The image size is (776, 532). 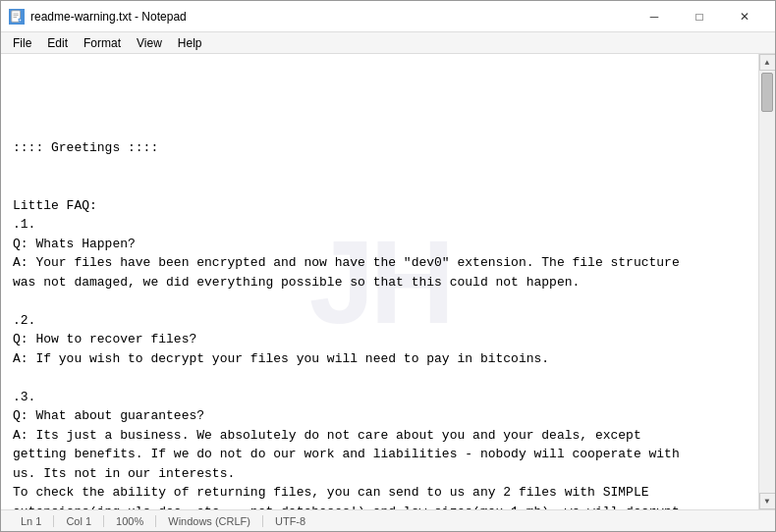 I want to click on status-col: Col 1, so click(x=79, y=521).